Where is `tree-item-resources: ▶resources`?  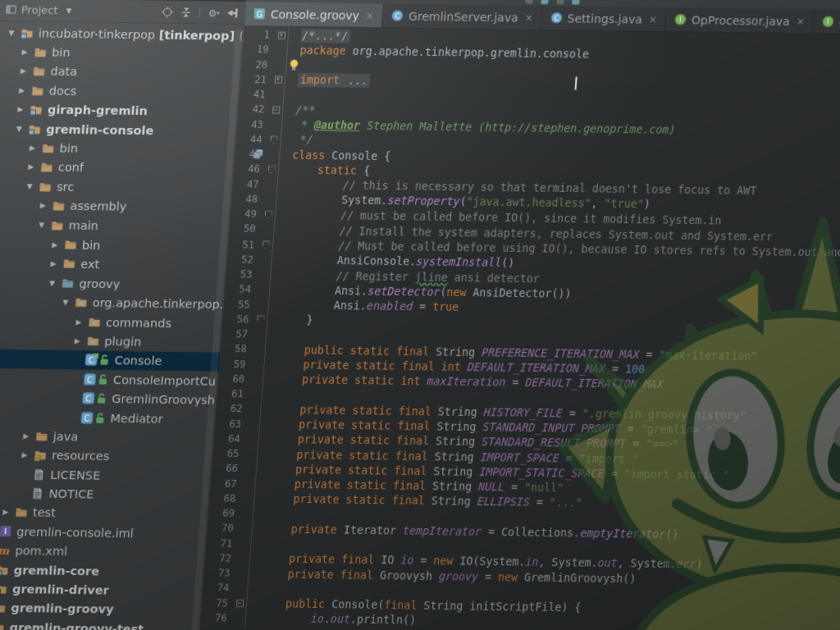
tree-item-resources: ▶resources is located at coordinates (107, 456).